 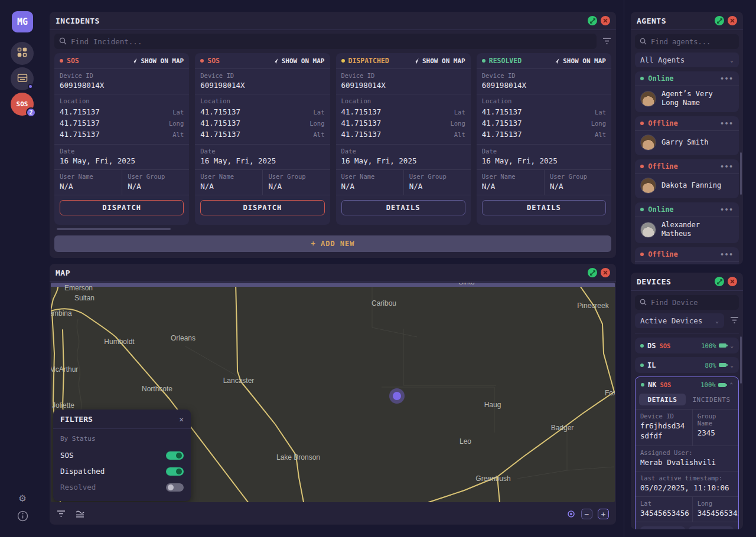 What do you see at coordinates (687, 256) in the screenshot?
I see `agent-card: Offline ••• Demetrious Johnson` at bounding box center [687, 256].